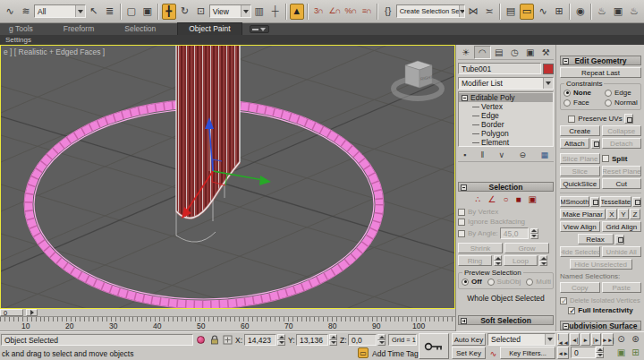 Image resolution: width=644 pixels, height=360 pixels. What do you see at coordinates (110, 12) in the screenshot?
I see `select-by-name-icon: ≣` at bounding box center [110, 12].